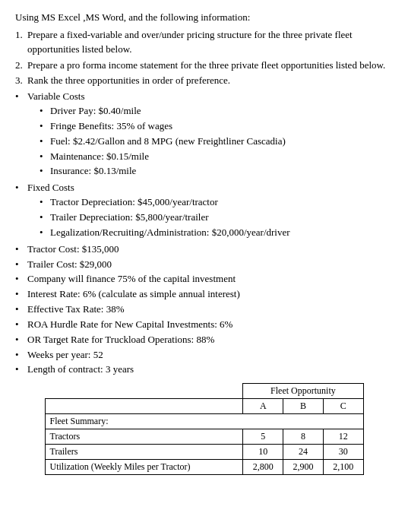  What do you see at coordinates (204, 249) in the screenshot?
I see `standalone-bullet-0: •Tractor Cost: $135,000` at bounding box center [204, 249].